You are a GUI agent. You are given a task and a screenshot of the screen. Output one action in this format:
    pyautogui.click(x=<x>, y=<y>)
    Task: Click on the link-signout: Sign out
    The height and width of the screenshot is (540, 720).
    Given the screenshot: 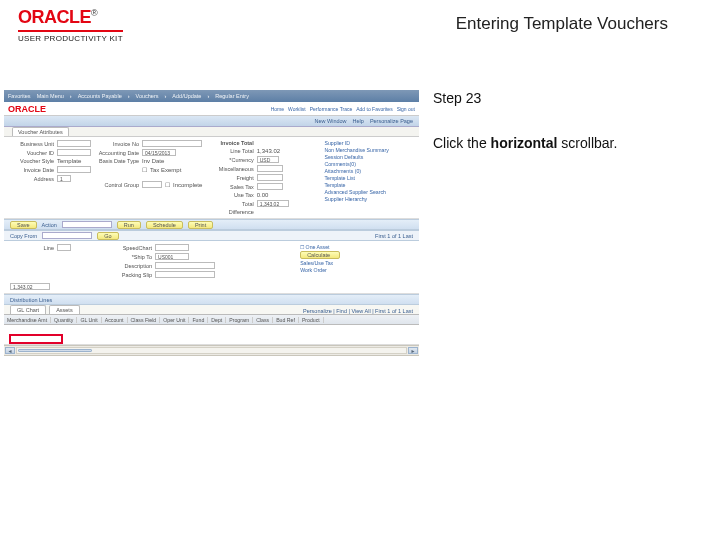 What is the action you would take?
    pyautogui.click(x=406, y=109)
    